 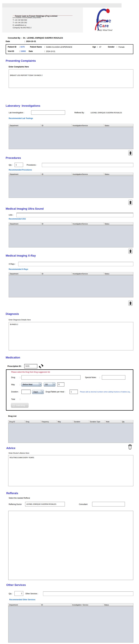 I want to click on xray-label: X-Rays :, so click(x=12, y=264).